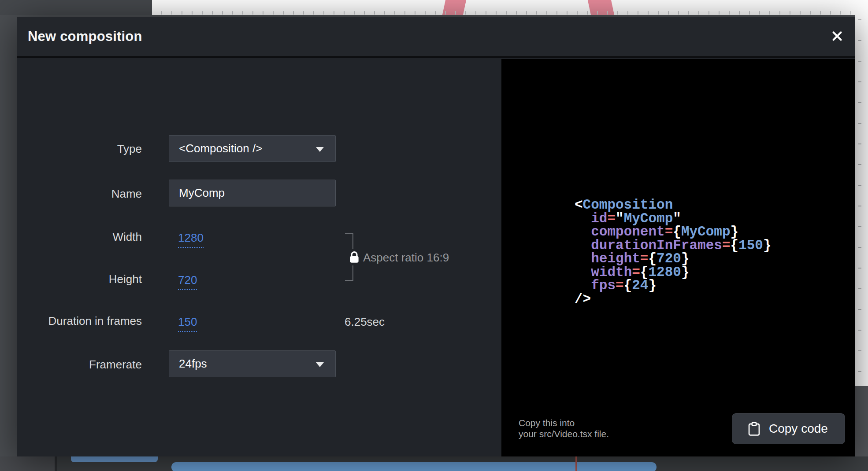 The image size is (868, 471). What do you see at coordinates (789, 429) in the screenshot?
I see `copy-code-button: Copy code` at bounding box center [789, 429].